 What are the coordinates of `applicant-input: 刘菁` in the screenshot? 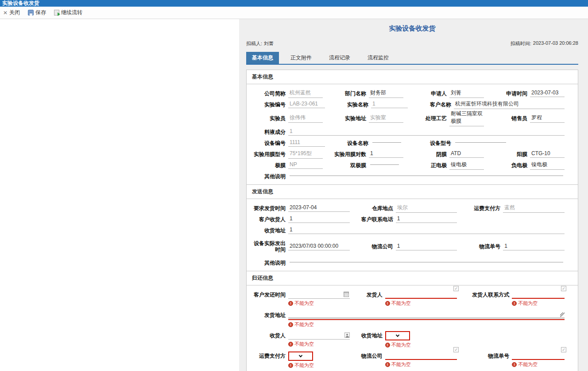 It's located at (467, 94).